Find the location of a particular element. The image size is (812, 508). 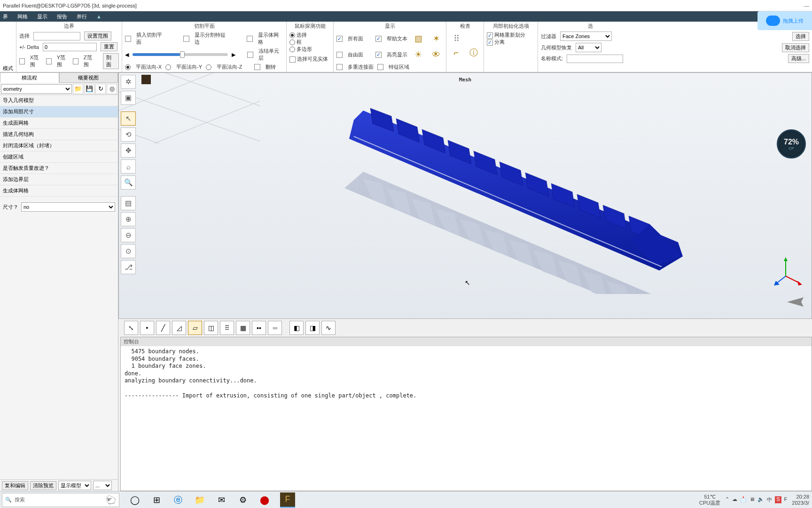

step-item: 导入几何模型 is located at coordinates (59, 101).